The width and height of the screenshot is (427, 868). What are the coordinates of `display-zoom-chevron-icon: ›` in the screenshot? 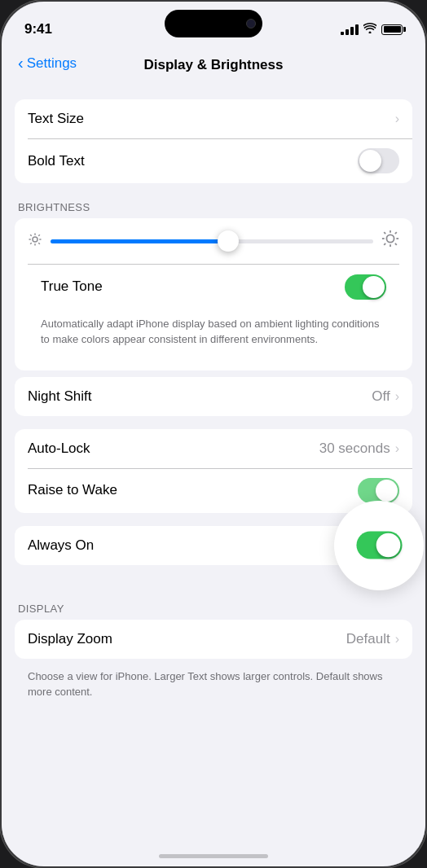 It's located at (398, 639).